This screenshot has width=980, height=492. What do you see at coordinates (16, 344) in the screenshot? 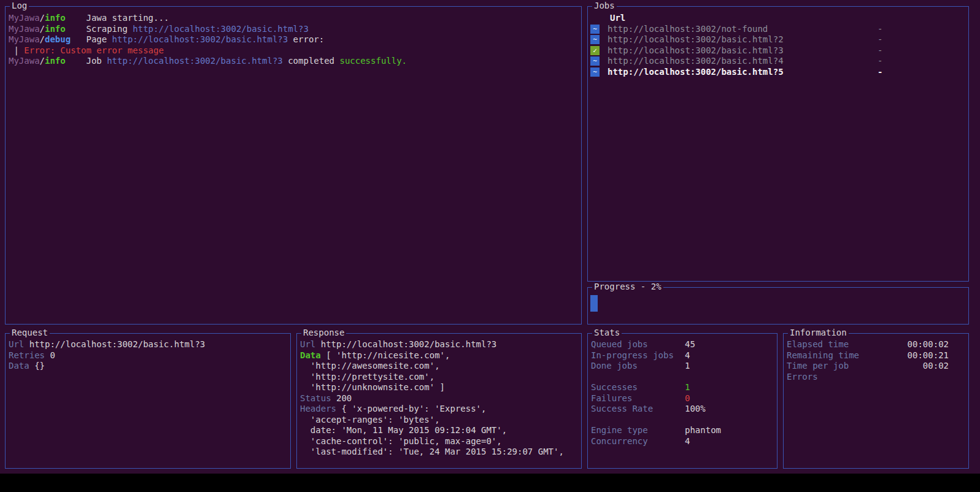
I see `text-segment: Url` at bounding box center [16, 344].